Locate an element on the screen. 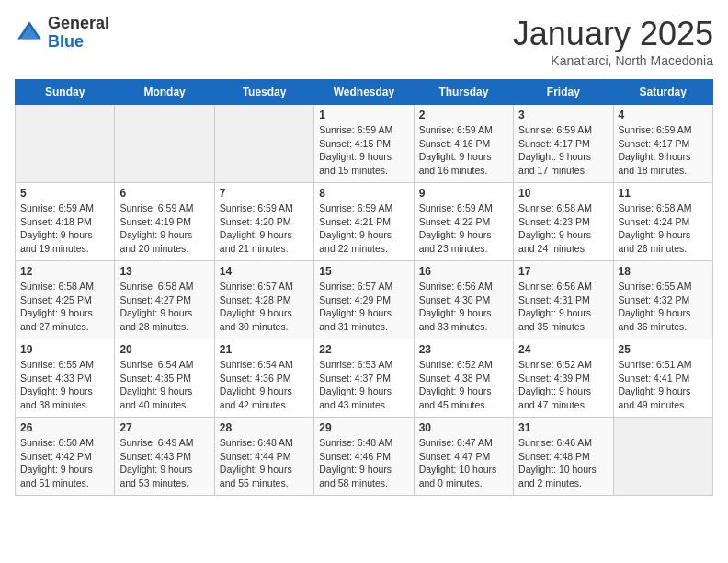 This screenshot has height=563, width=728. calendar-header: SundayMondayTuesdayWednesdayThursdayFrid… is located at coordinates (364, 92).